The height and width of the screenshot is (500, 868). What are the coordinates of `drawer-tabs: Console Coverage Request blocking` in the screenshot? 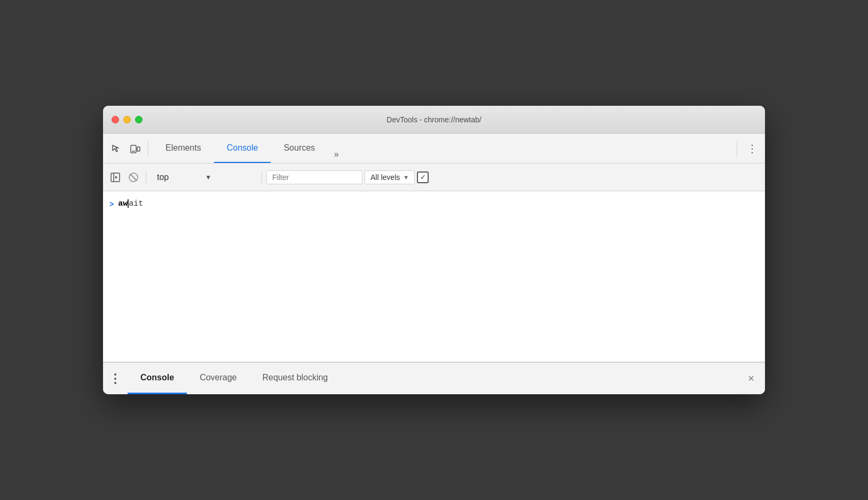 It's located at (234, 378).